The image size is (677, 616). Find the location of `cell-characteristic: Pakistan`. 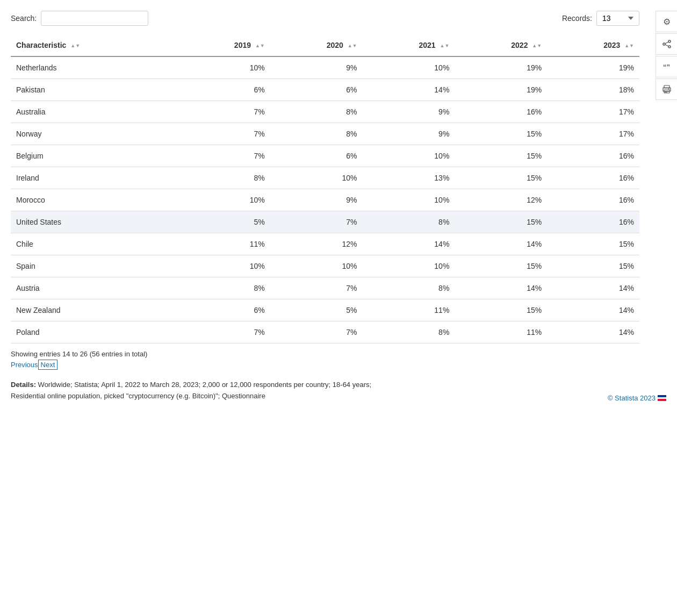

cell-characteristic: Pakistan is located at coordinates (95, 90).